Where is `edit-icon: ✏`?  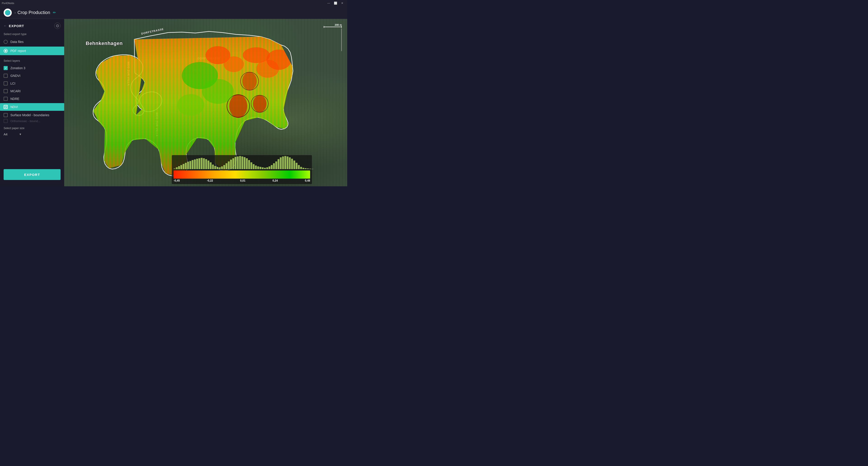
edit-icon: ✏ is located at coordinates (55, 13).